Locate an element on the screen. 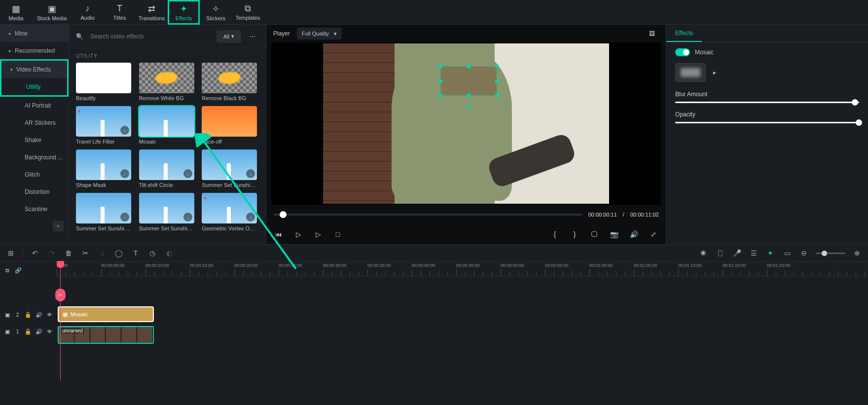 Image resolution: width=868 pixels, height=405 pixels. blur-amount-slider is located at coordinates (767, 103).